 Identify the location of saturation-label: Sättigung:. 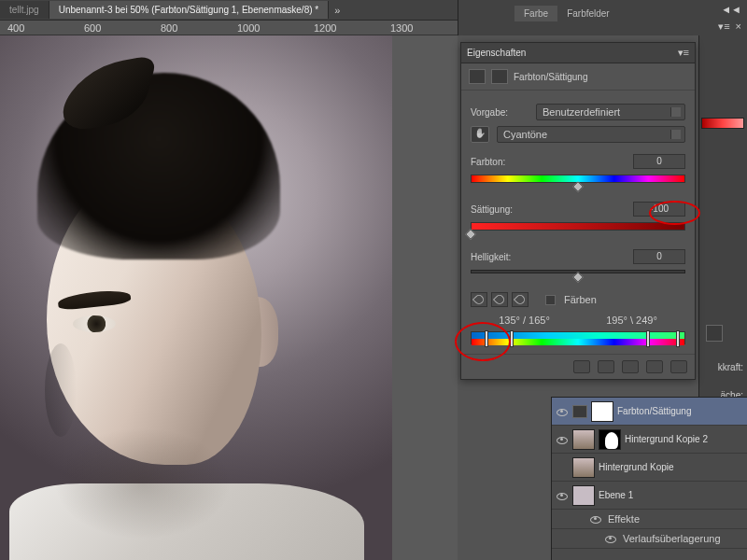
(552, 209).